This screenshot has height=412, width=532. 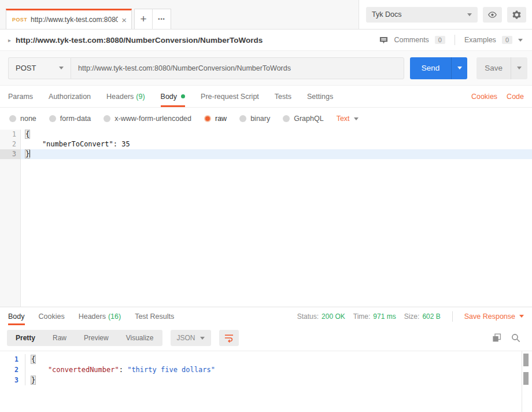 I want to click on environment-area: Tyk Docs, so click(x=445, y=14).